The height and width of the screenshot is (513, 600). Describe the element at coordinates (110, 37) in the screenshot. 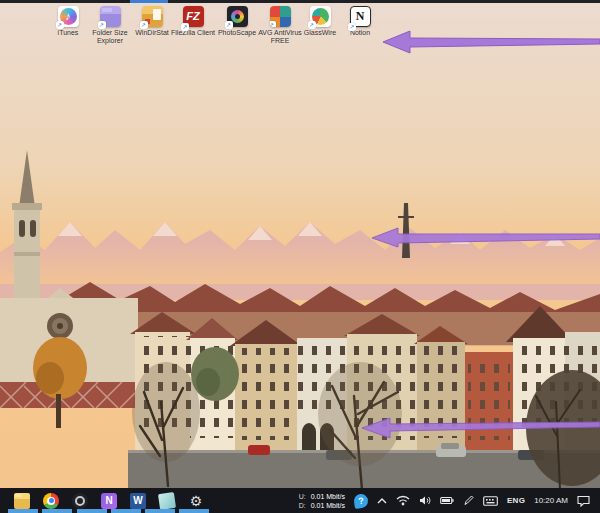

I see `desktop-icon-label: Folder Size Explorer` at that location.